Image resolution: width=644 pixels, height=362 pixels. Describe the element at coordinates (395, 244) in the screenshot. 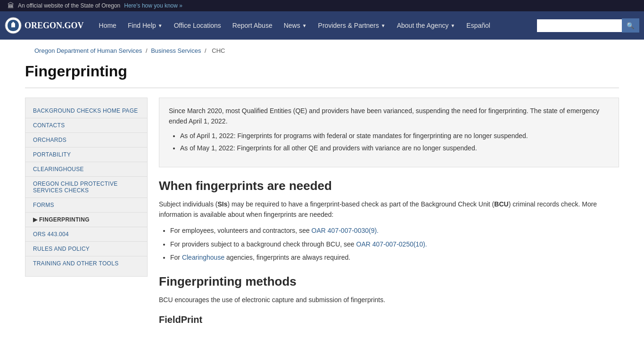

I see `when-bullet-2: For providers subject to a background ch…` at that location.